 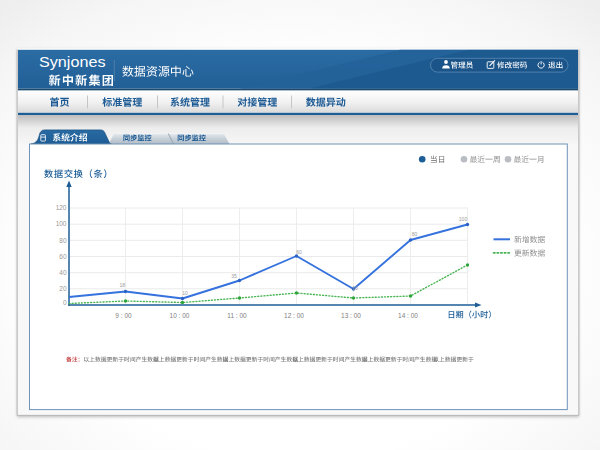 I want to click on svg-text: Synjones, so click(x=72, y=62).